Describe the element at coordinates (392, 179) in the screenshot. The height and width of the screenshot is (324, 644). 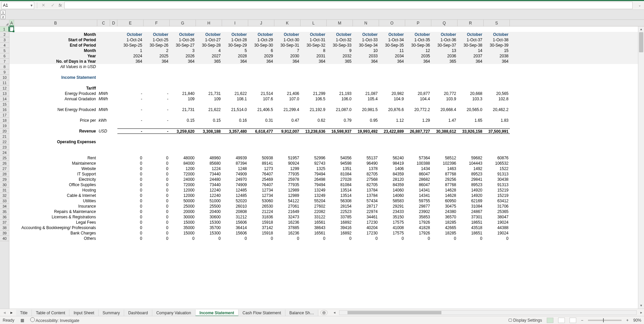
I see `data-cell: 28120` at that location.